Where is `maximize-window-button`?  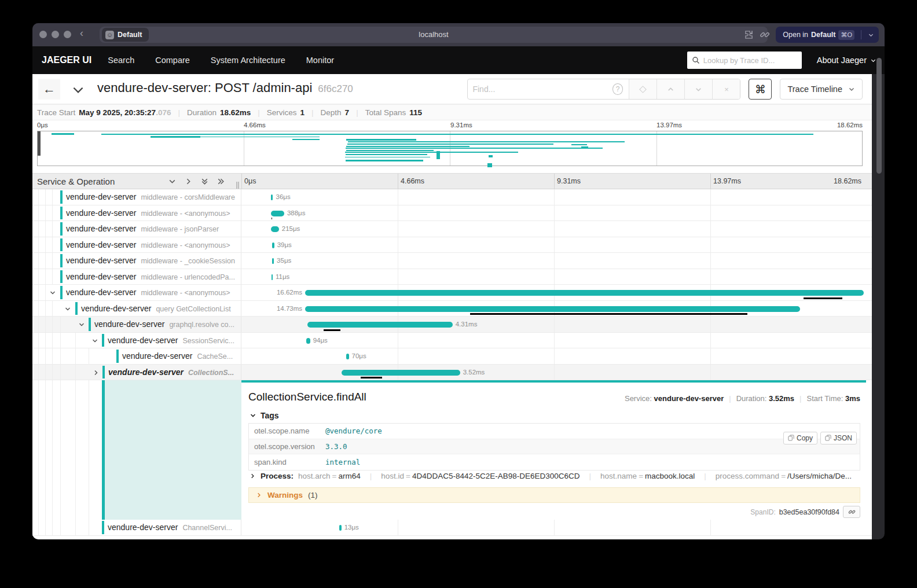
maximize-window-button is located at coordinates (67, 35).